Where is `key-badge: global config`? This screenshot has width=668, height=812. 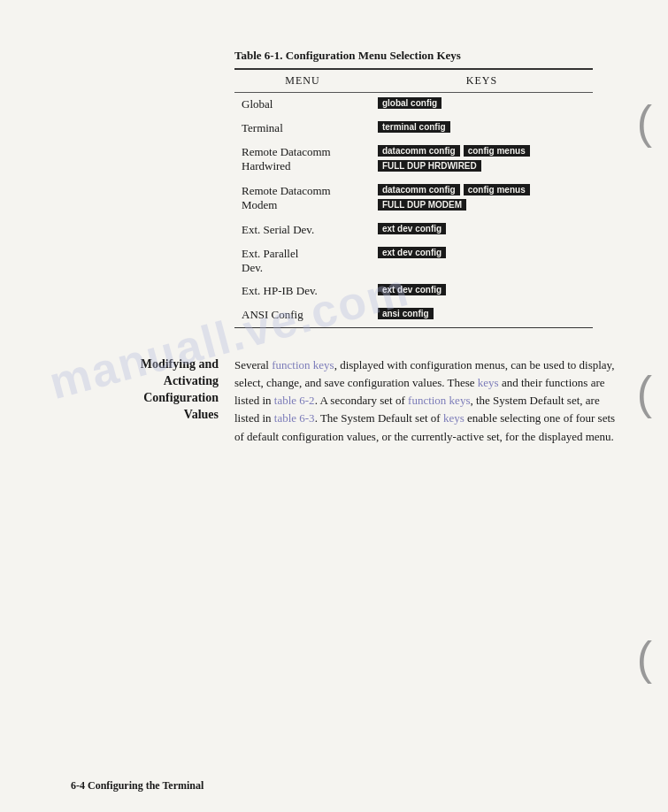
key-badge: global config is located at coordinates (410, 103).